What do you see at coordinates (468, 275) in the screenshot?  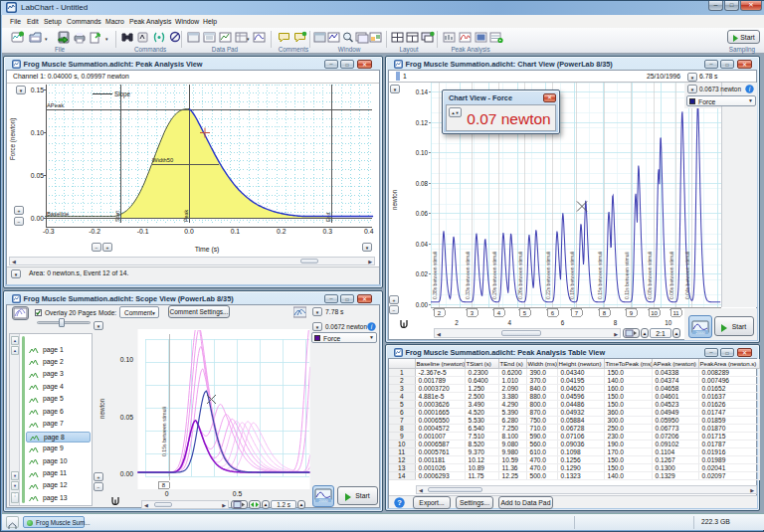 I see `svg-text: 0.33s between stimuli` at bounding box center [468, 275].